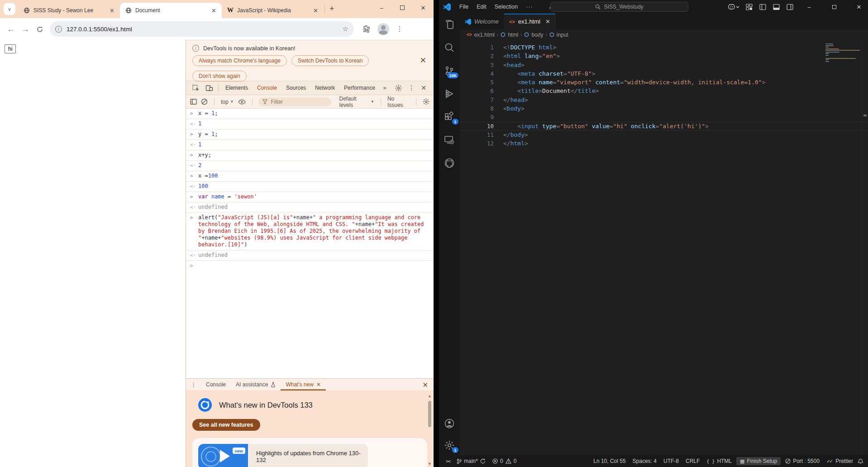 The image size is (868, 467). Describe the element at coordinates (40, 29) in the screenshot. I see `reload-button` at that location.